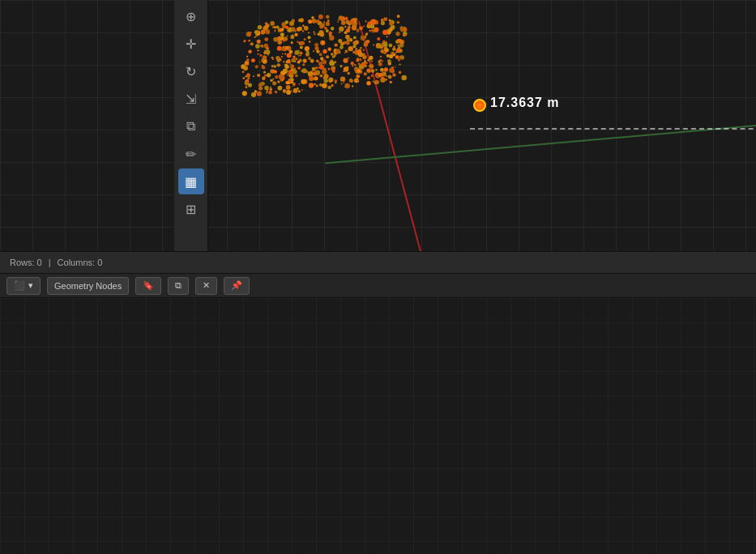  I want to click on node-editor-header: ⬛ ▾ Geometry Nodes 🔖 ⧉ ✕ 📌, so click(378, 286).